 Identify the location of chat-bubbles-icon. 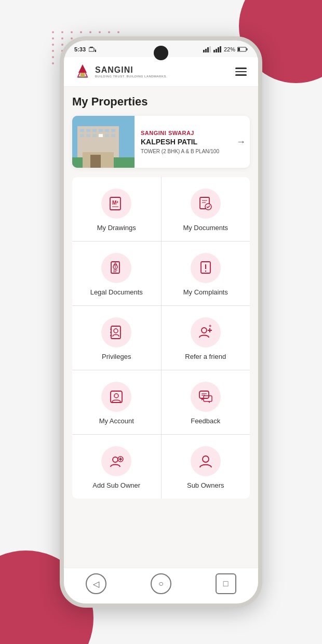
(206, 397).